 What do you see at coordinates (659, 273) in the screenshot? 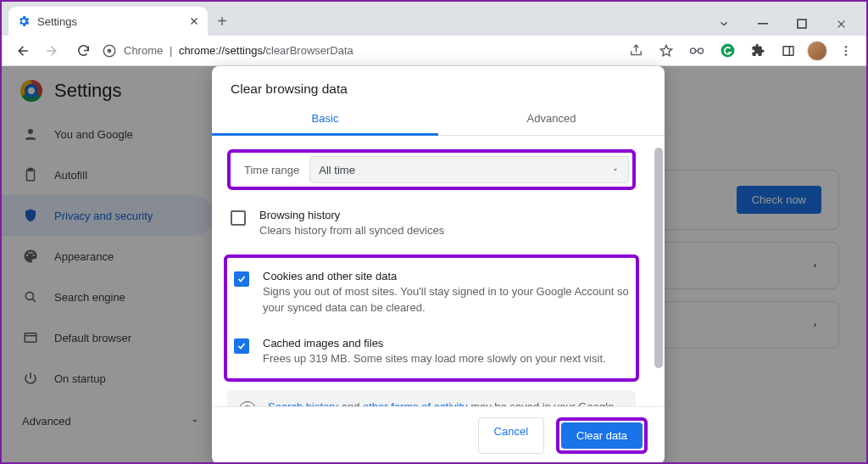
I see `dialog-scrollbar` at bounding box center [659, 273].